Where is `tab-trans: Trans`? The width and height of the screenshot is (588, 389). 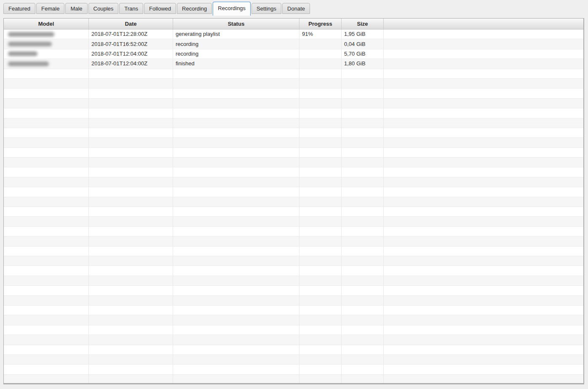
tab-trans: Trans is located at coordinates (131, 8).